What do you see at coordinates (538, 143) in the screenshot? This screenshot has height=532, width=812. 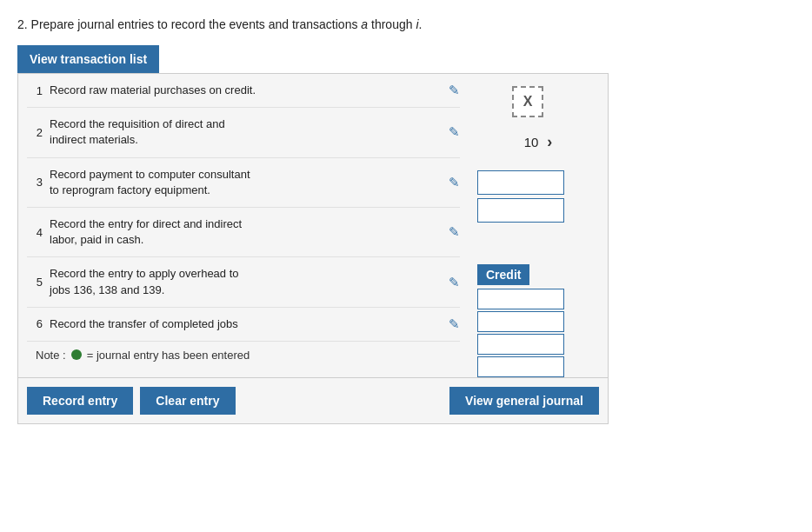 I see `page-nav: 10 ›` at bounding box center [538, 143].